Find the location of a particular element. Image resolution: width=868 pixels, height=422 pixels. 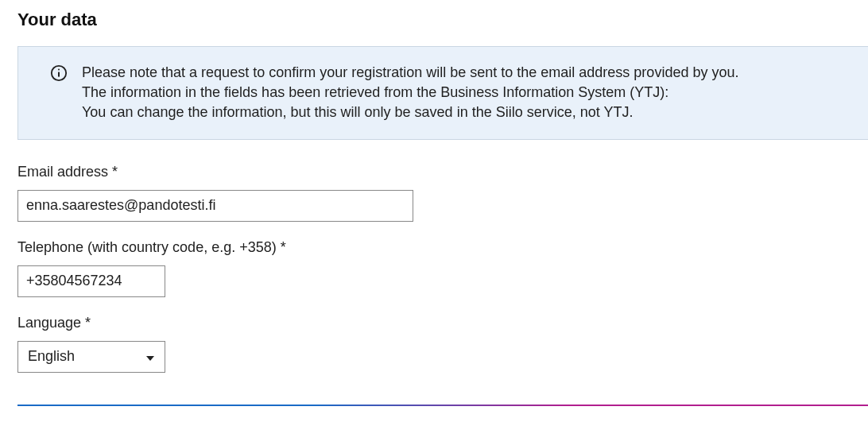

language-select: English is located at coordinates (91, 357).